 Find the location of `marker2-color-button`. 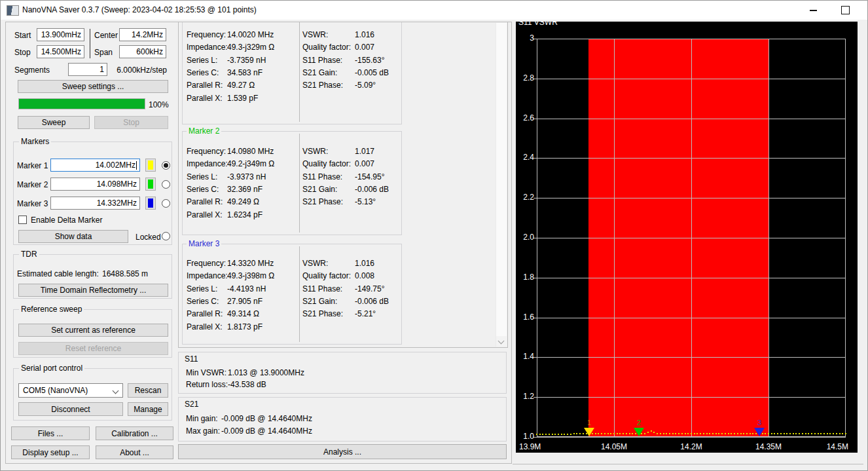

marker2-color-button is located at coordinates (151, 184).